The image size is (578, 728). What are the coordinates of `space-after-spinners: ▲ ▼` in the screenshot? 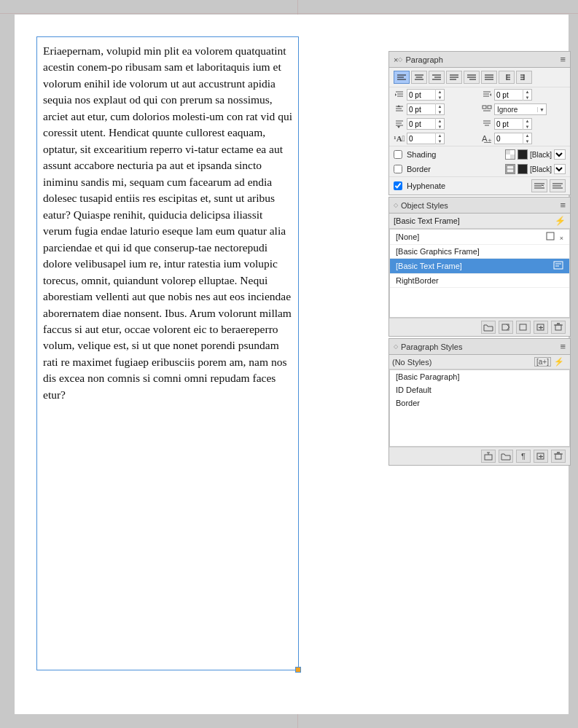 It's located at (440, 124).